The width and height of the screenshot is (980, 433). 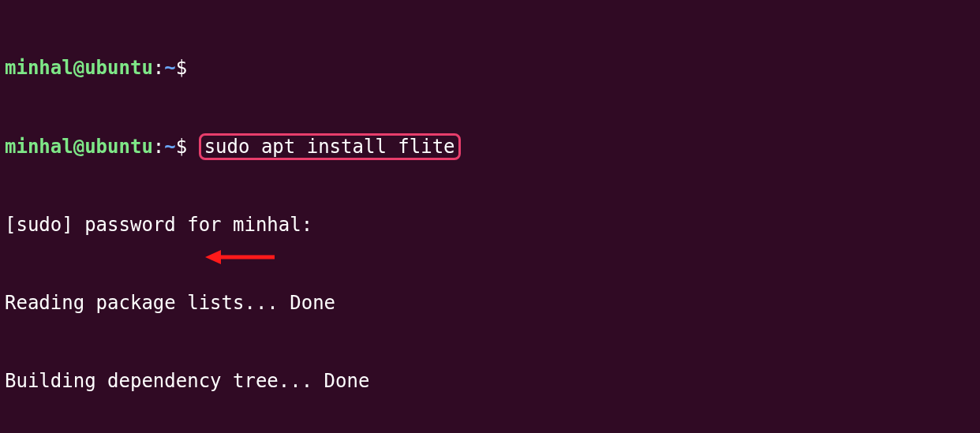 What do you see at coordinates (330, 147) in the screenshot?
I see `highlighted-command: sudo apt install flite` at bounding box center [330, 147].